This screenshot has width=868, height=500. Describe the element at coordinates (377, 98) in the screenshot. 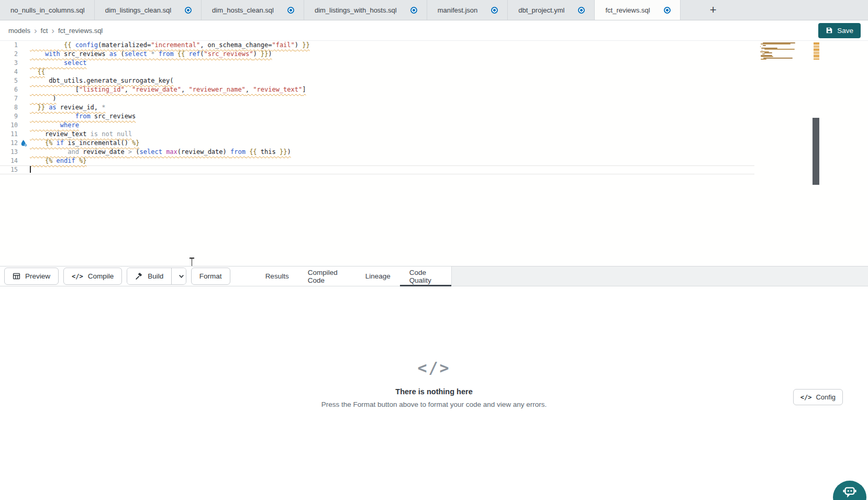

I see `code-line-7: 7 )` at that location.